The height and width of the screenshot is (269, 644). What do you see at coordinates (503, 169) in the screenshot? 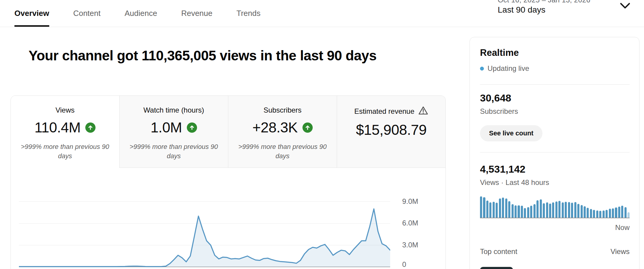
I see `realtime-views-count: 4,531,142` at bounding box center [503, 169].